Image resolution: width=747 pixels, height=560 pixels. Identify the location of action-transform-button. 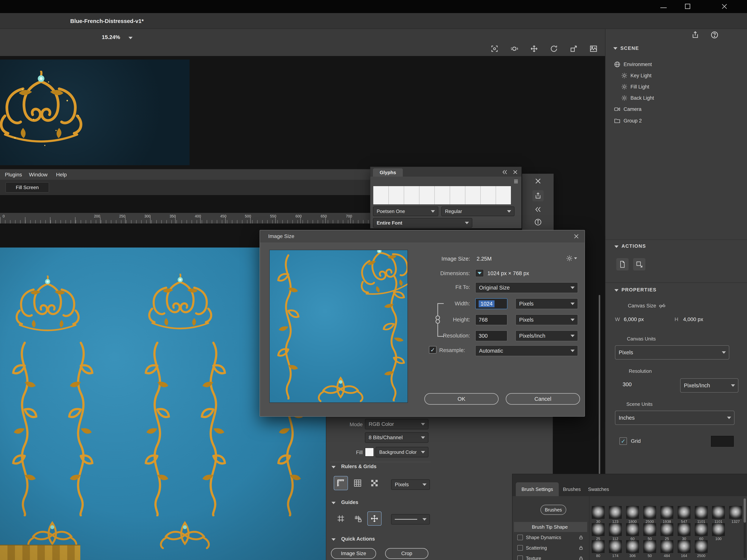
(639, 264).